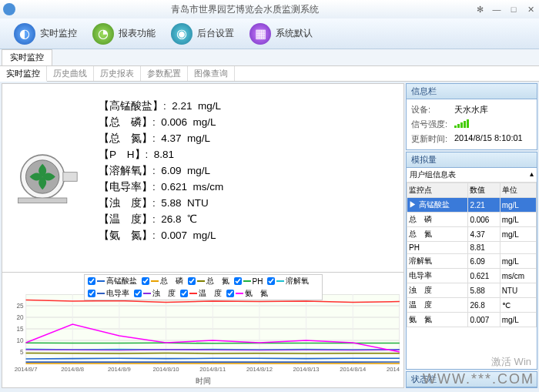 The width and height of the screenshot is (539, 392). I want to click on chart-xlabel: 时间, so click(203, 381).